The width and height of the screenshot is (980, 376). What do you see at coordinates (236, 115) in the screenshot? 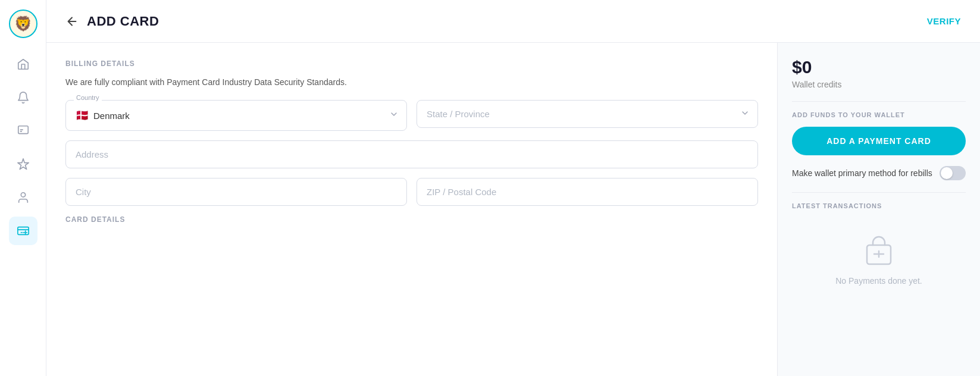
I see `country-select: 🇩🇰 Denmark` at bounding box center [236, 115].